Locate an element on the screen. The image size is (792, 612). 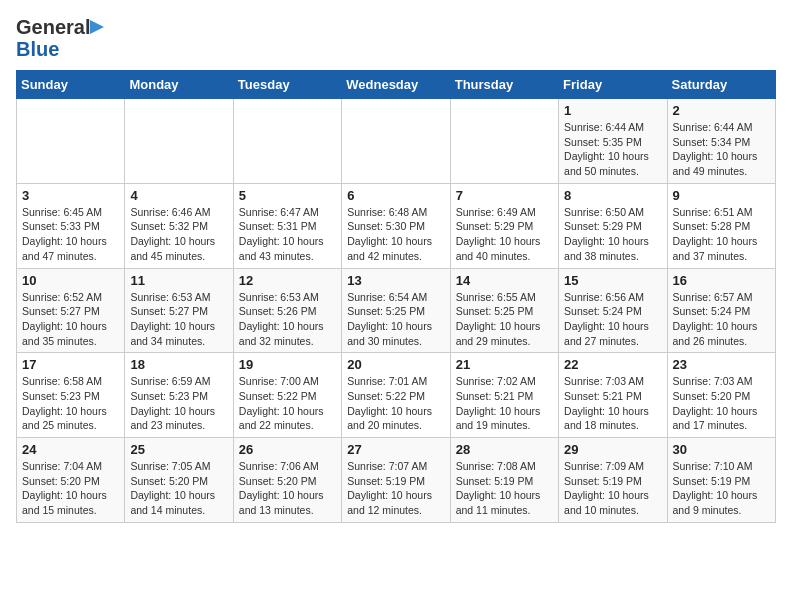
day-info: Sunrise: 7:03 AM Sunset: 5:20 PM Dayligh… is located at coordinates (722, 404).